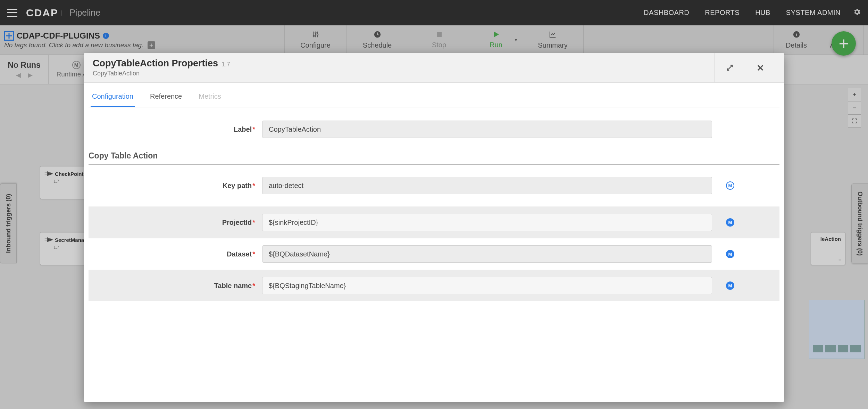 This screenshot has width=868, height=409. What do you see at coordinates (210, 97) in the screenshot?
I see `tab-metrics: Metrics` at bounding box center [210, 97].